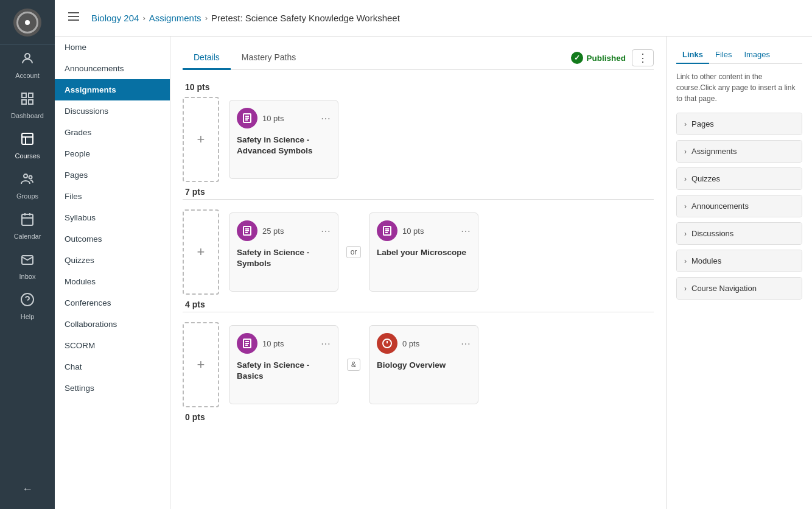  Describe the element at coordinates (418, 139) in the screenshot. I see `section-main-row-1: + 10 pts` at that location.